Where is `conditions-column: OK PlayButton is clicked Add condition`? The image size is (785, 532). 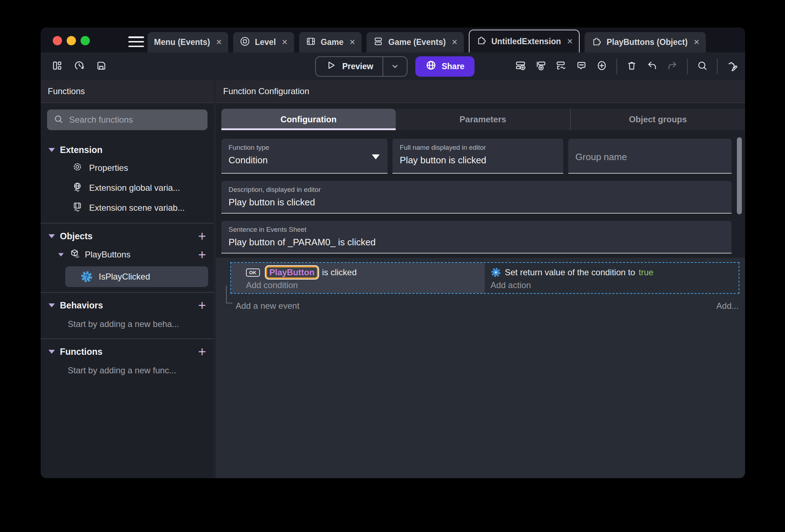 conditions-column: OK PlayButton is clicked Add condition is located at coordinates (358, 278).